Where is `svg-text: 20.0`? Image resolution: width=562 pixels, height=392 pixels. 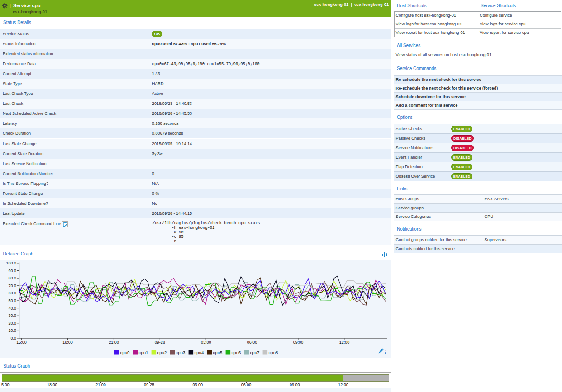
svg-text: 20.0 is located at coordinates (12, 323).